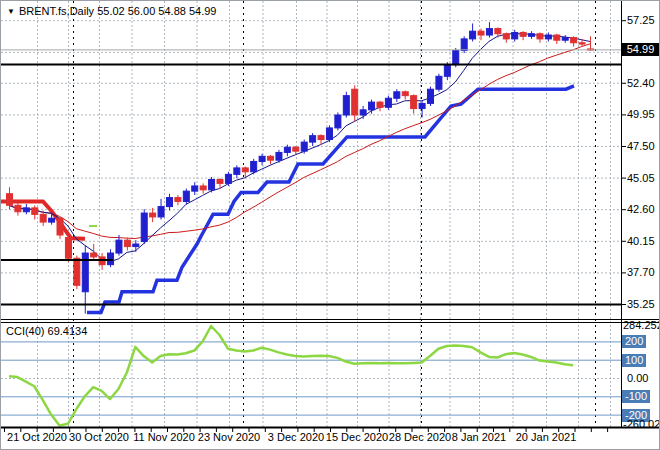 The height and width of the screenshot is (450, 660). I want to click on ohlc-readout: 55.02 56.00 54.88 54.99, so click(156, 11).